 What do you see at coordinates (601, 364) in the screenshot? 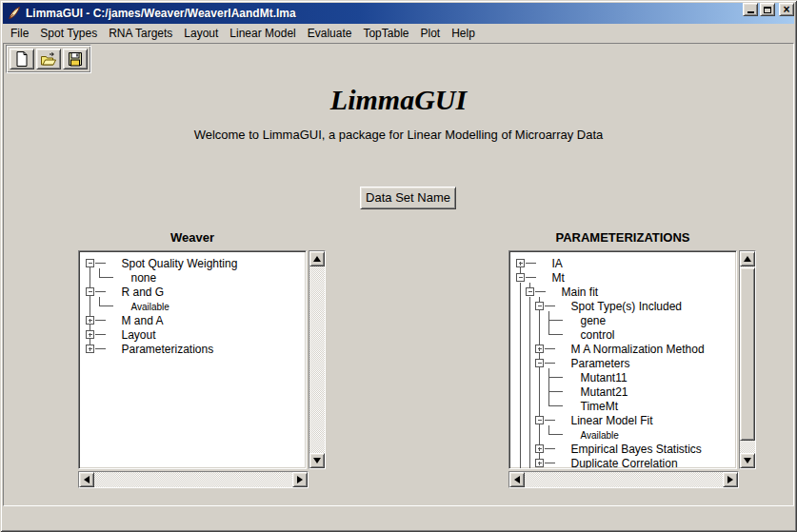
I see `tree-item: Parameters` at bounding box center [601, 364].